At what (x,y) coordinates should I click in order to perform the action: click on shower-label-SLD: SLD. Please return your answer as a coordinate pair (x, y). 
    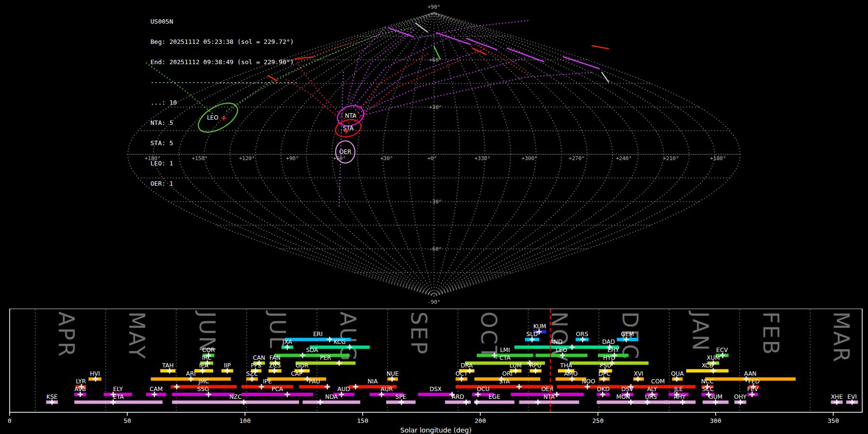
    Looking at the image, I should click on (532, 334).